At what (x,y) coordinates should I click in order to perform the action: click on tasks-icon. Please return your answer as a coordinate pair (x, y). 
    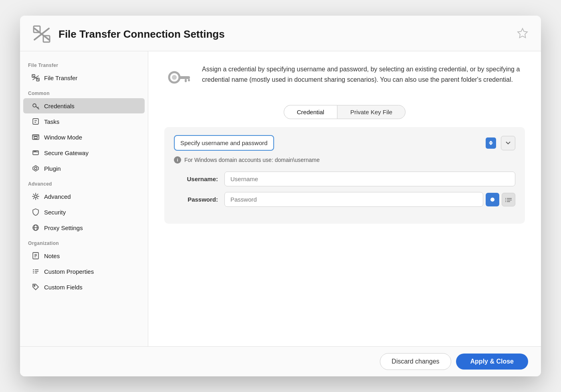
    Looking at the image, I should click on (36, 121).